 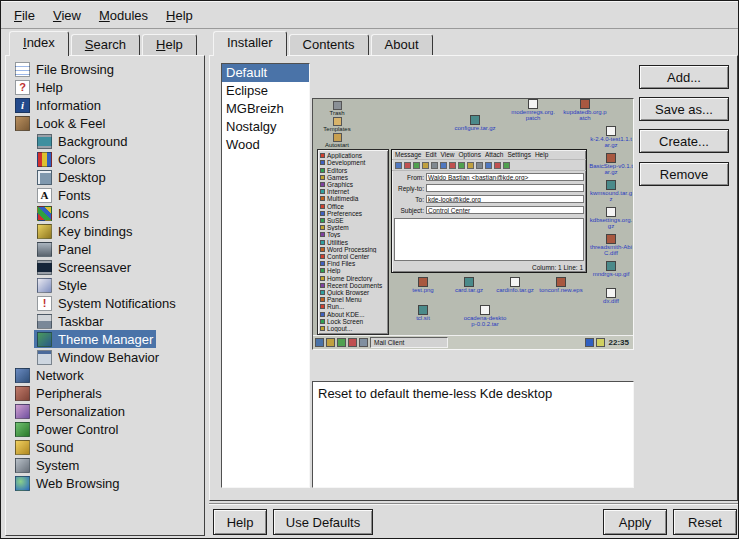 I want to click on tree-item-web-browsing: Web Browsing, so click(x=105, y=483).